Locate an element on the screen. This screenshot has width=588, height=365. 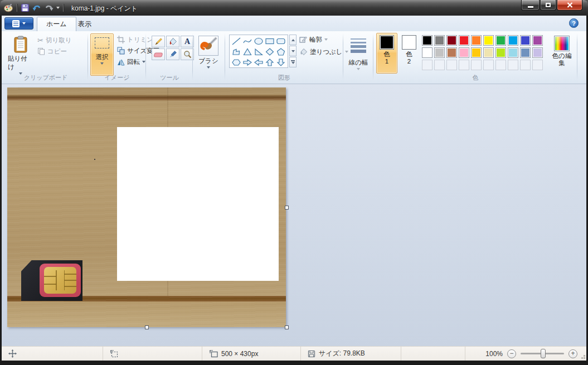
edit-colors-button: 色の編集 is located at coordinates (562, 55).